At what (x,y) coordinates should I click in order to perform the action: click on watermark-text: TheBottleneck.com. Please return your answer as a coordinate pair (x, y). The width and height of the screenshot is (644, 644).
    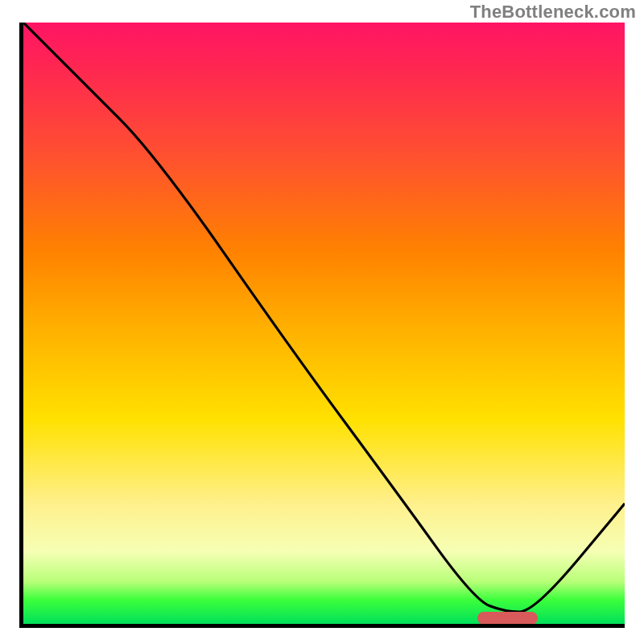
    Looking at the image, I should click on (553, 12).